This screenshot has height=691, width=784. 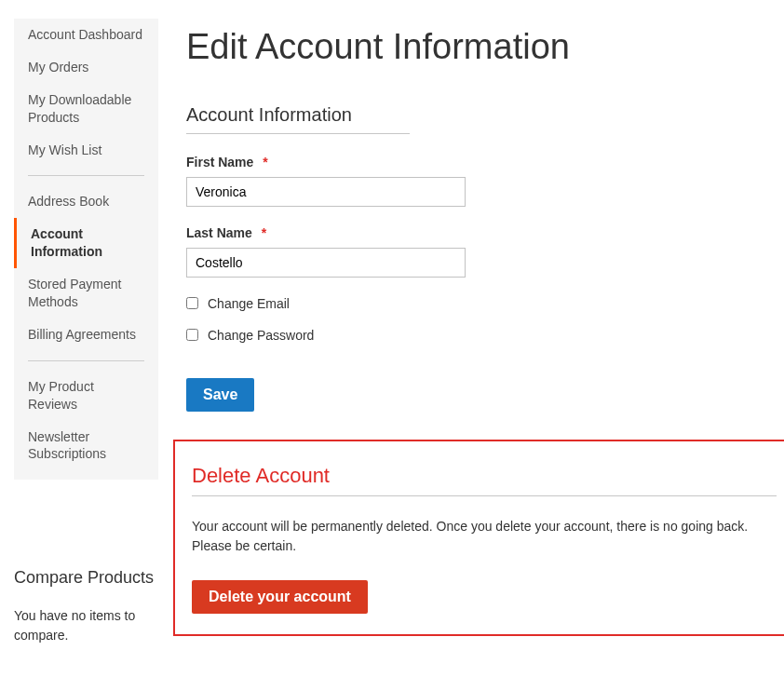 I want to click on delete-account-title: Delete Account, so click(x=484, y=481).